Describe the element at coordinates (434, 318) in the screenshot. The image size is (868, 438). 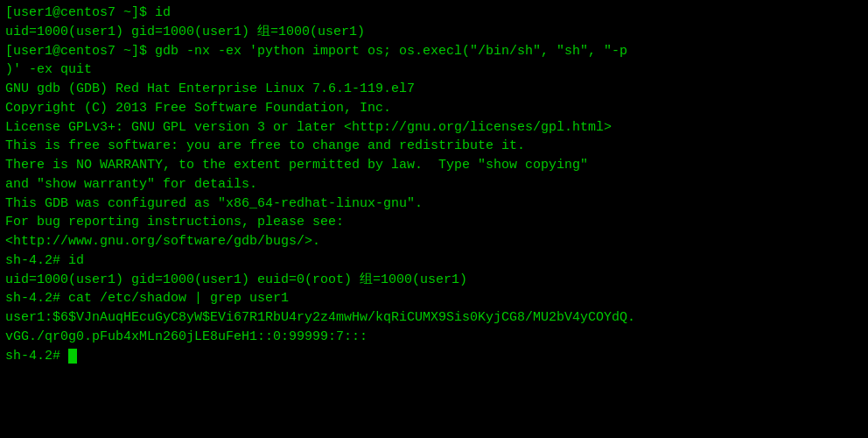
I see `terminal-line-17: user1:$6$VJnAuqHEcuGyC8yW$EVi67R1RbU4ry2…` at that location.